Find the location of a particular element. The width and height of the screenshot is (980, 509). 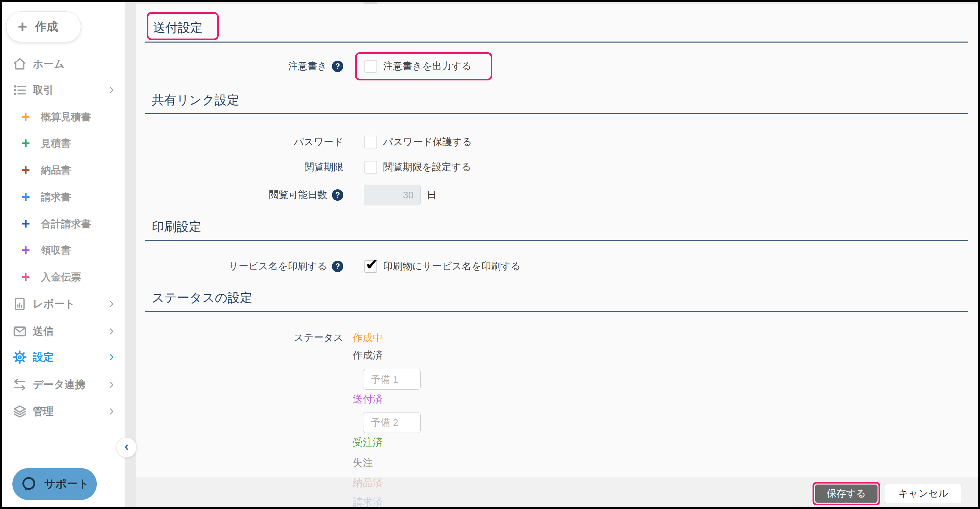

section-title-sending: 送付設定 is located at coordinates (178, 28).